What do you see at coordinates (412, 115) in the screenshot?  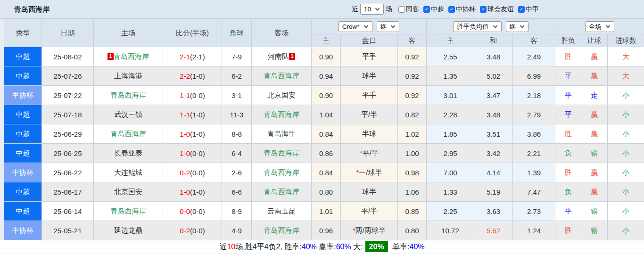 I see `handicap-away-odds-cell: 0.82` at bounding box center [412, 115].